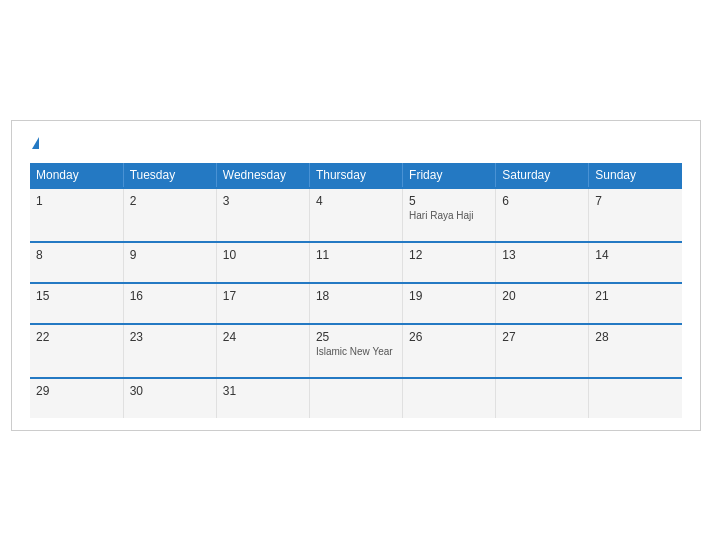 Image resolution: width=712 pixels, height=550 pixels. What do you see at coordinates (170, 304) in the screenshot?
I see `calendar-cell: 16` at bounding box center [170, 304].